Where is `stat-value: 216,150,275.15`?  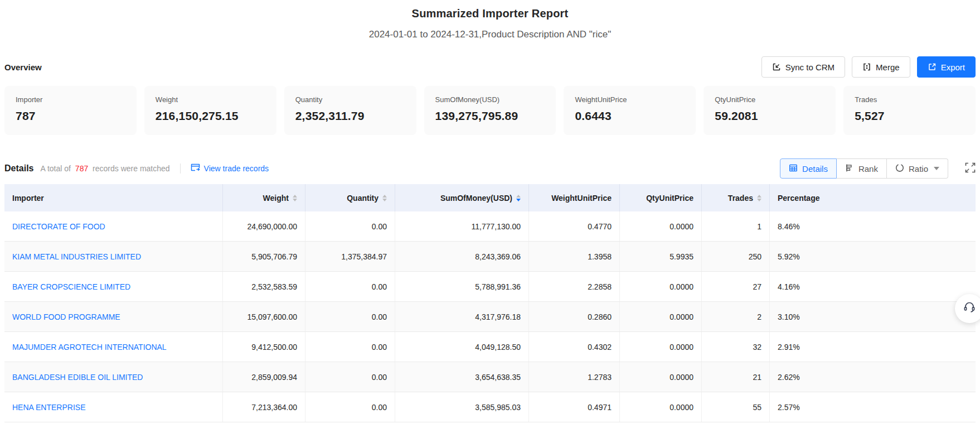
stat-value: 216,150,275.15 is located at coordinates (211, 116).